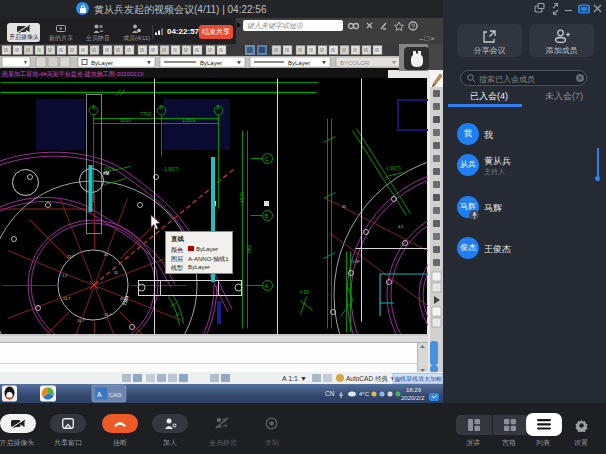 The width and height of the screenshot is (606, 454). I want to click on svg-text: 18:29, so click(414, 390).